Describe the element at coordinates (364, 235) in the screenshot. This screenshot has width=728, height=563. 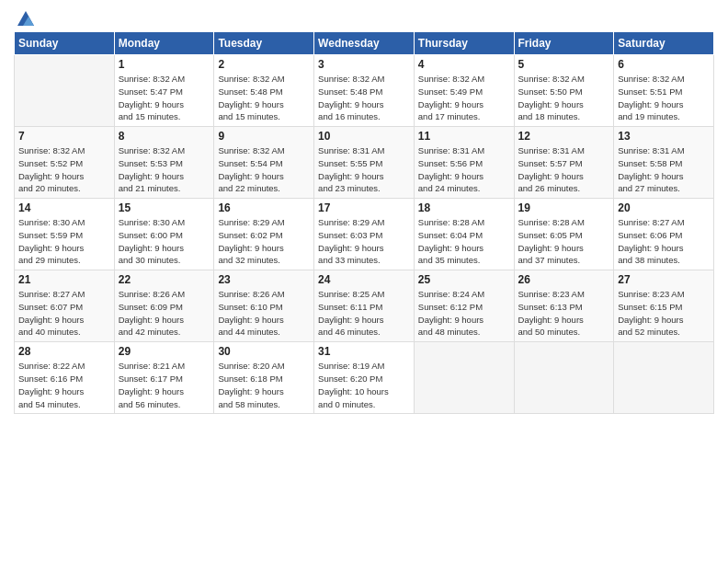
I see `calendar-row: 14Sunrise: 8:30 AM Sunset: 5:59 PM Dayli…` at that location.